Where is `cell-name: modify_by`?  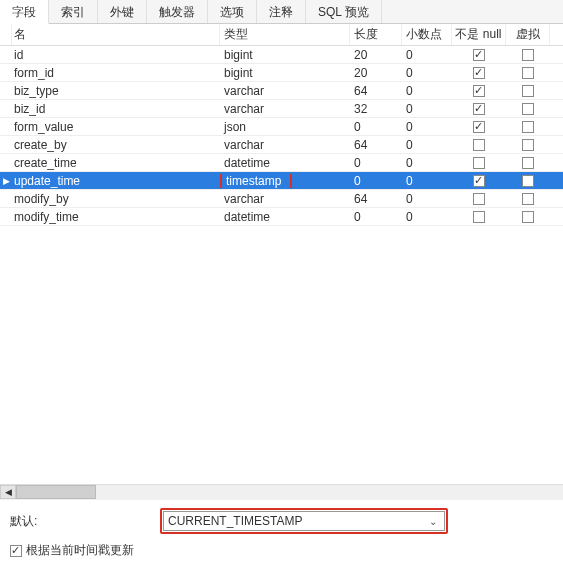 cell-name: modify_by is located at coordinates (116, 199).